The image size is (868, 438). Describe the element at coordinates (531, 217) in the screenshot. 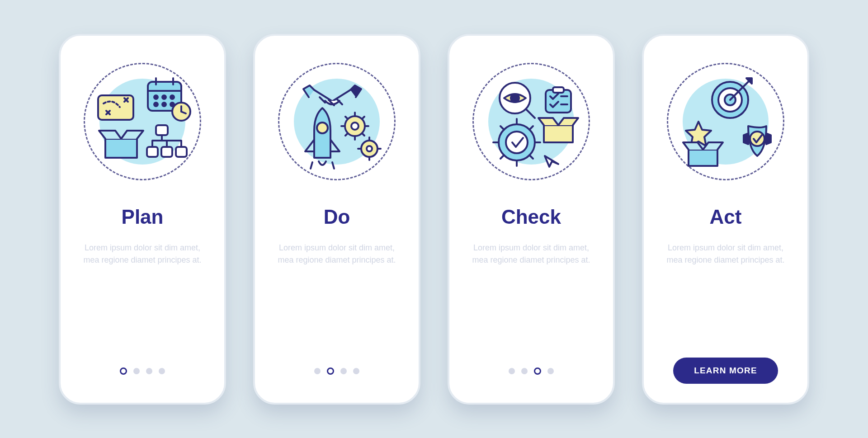

I see `card-title: Check` at that location.